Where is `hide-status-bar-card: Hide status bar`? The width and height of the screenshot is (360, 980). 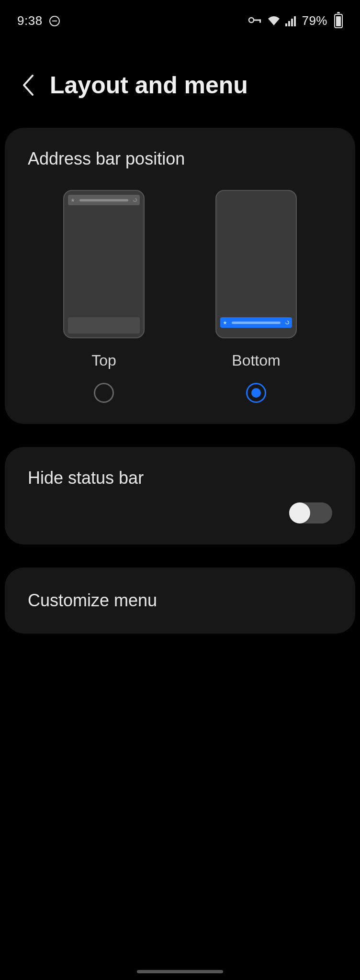
hide-status-bar-card: Hide status bar is located at coordinates (180, 496).